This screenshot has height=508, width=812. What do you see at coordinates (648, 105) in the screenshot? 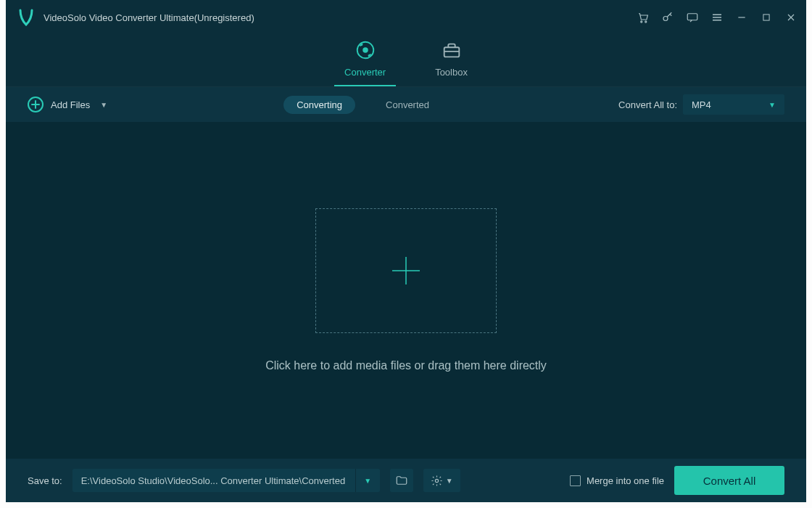
I see `convert-all-to-label: Convert All to:` at bounding box center [648, 105].